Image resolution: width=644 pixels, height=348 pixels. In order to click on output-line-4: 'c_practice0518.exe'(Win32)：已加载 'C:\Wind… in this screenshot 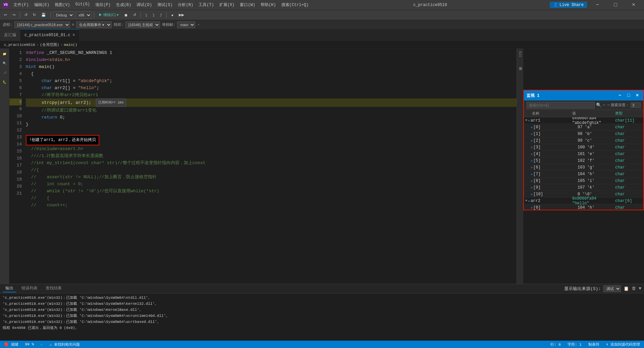, I will do `click(322, 316)`.